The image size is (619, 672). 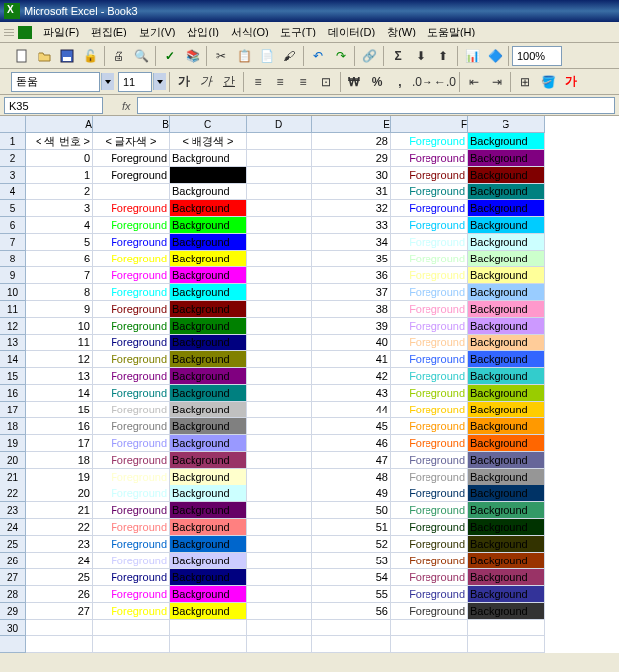 I want to click on cell: 6, so click(x=59, y=259).